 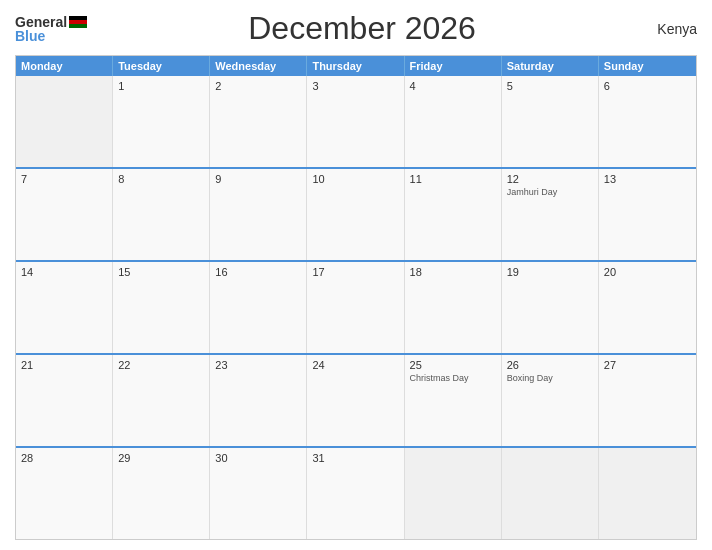 I want to click on day-number: 14, so click(x=64, y=272).